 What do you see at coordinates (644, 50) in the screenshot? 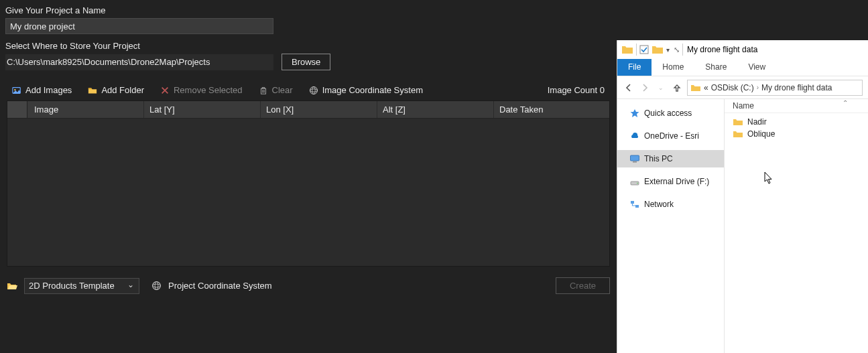
I see `qat-checkbox-icon` at bounding box center [644, 50].